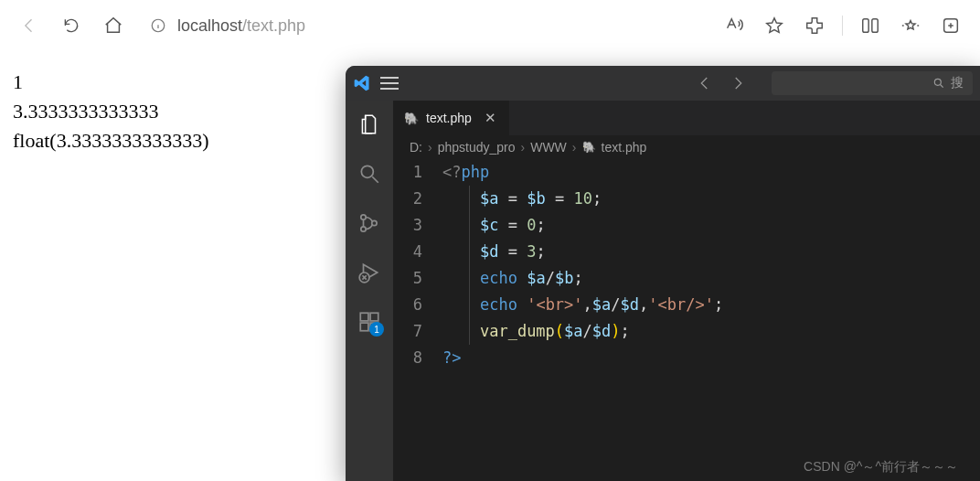  What do you see at coordinates (470, 265) in the screenshot?
I see `indent-guide` at bounding box center [470, 265].